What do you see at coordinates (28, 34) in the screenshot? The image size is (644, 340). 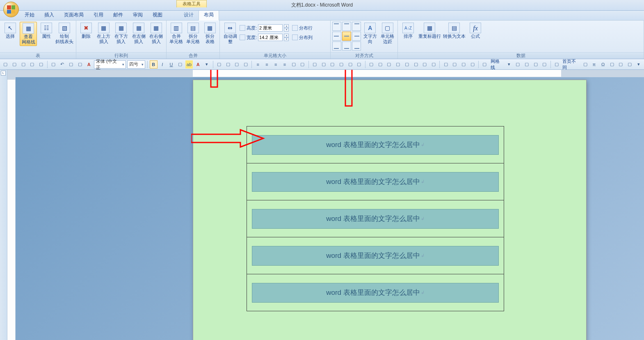 I see `view-gridlines-button: ▦查看 网格线` at bounding box center [28, 34].